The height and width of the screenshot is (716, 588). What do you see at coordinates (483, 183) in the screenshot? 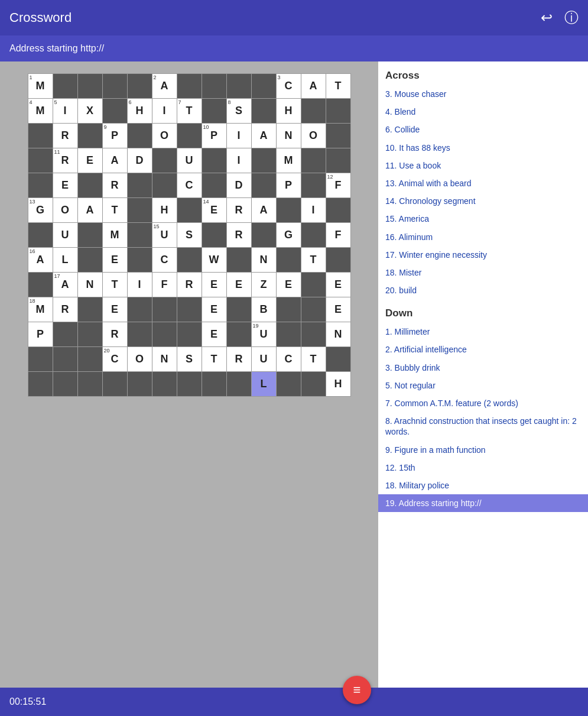
I see `list-item: 13. Animal with a beard` at bounding box center [483, 183].